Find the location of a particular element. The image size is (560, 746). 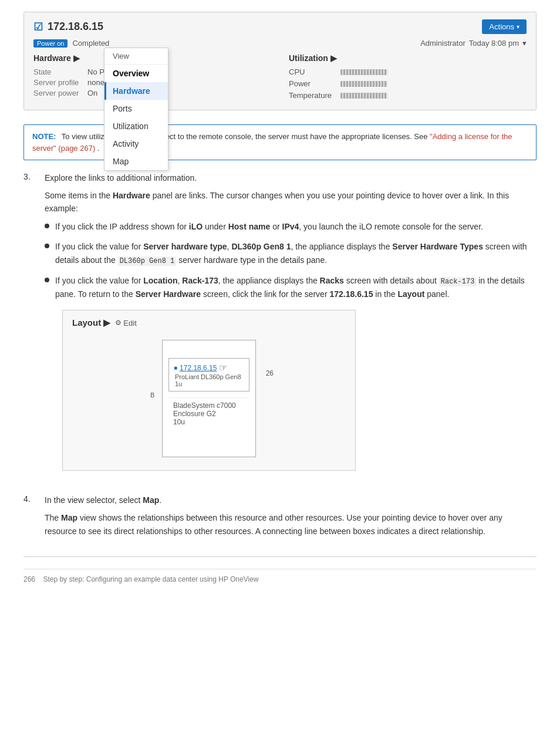

layout-edit-button: ⚙ Edit is located at coordinates (126, 323).